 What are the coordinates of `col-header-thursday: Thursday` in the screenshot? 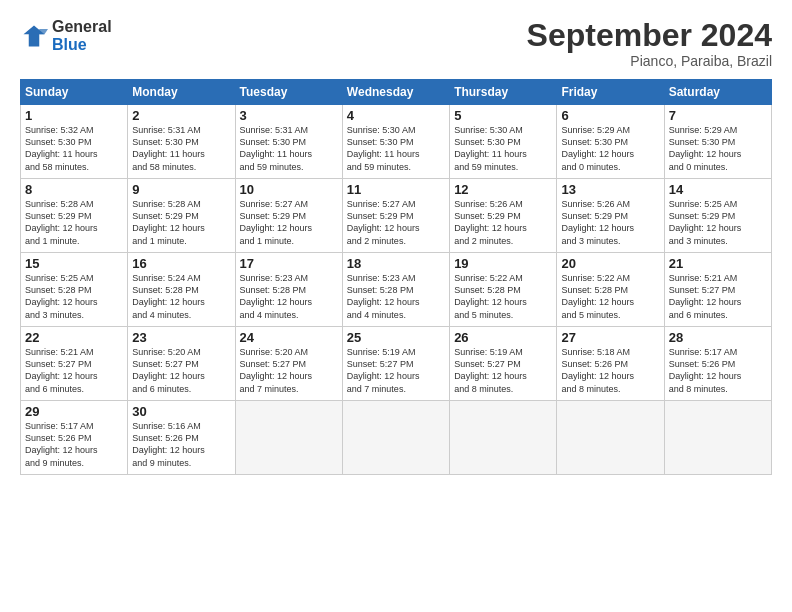 It's located at (504, 92).